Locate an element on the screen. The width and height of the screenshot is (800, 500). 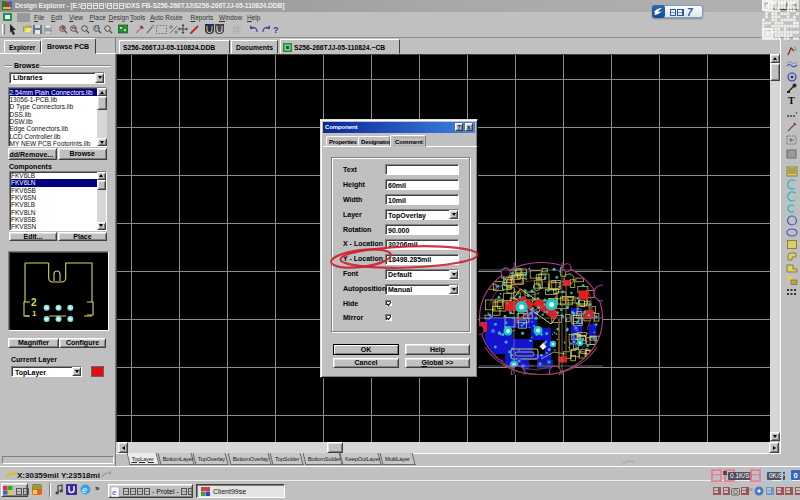
svg-text: 2 is located at coordinates (34, 302).